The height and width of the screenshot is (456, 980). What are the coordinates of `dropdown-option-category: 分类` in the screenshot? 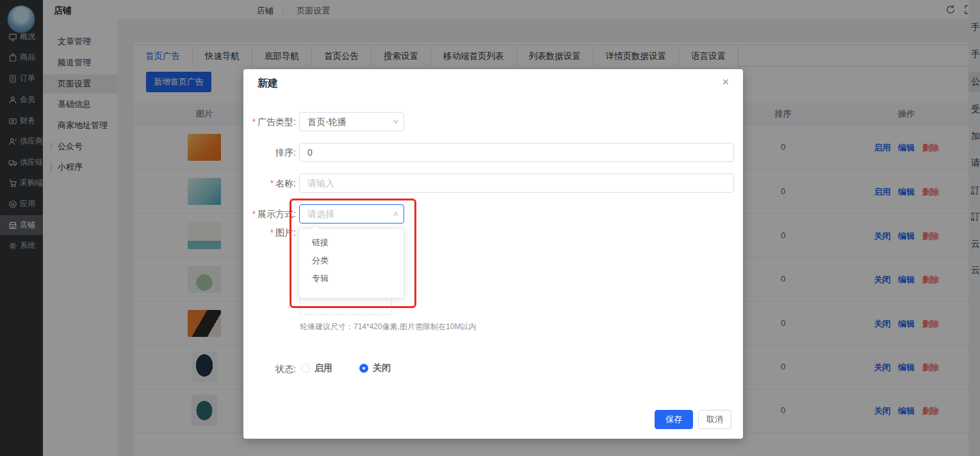 It's located at (351, 261).